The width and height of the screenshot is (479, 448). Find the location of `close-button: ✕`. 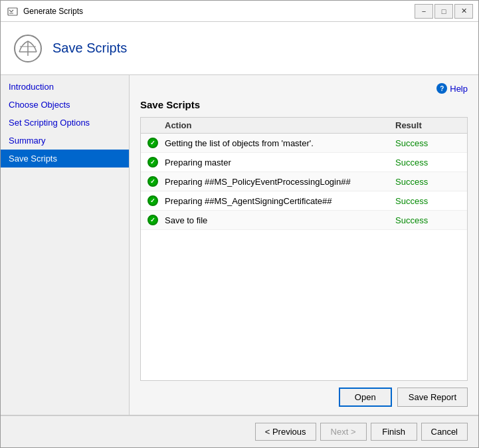

close-button: ✕ is located at coordinates (464, 11).